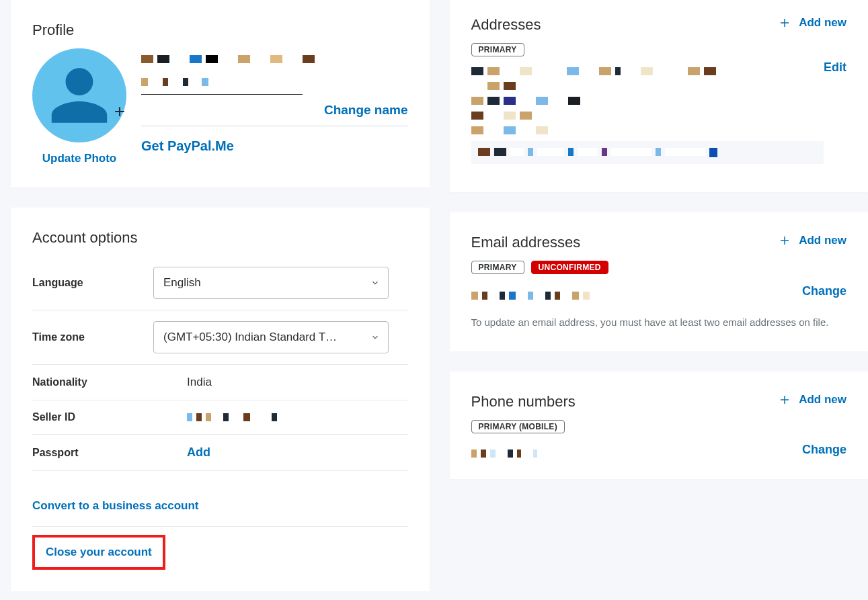 The height and width of the screenshot is (600, 868). Describe the element at coordinates (177, 283) in the screenshot. I see `language-value: English` at that location.